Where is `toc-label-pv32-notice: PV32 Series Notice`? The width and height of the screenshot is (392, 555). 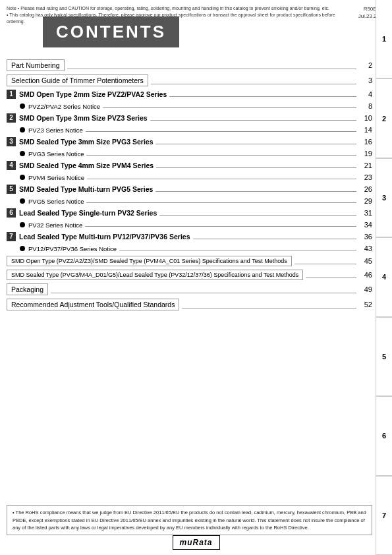 toc-label-pv32-notice: PV32 Series Notice is located at coordinates (55, 225).